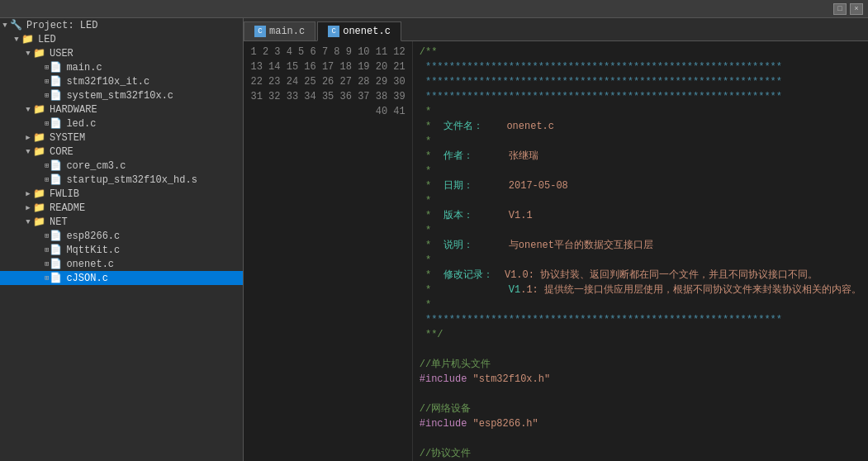 This screenshot has width=868, height=461. Describe the element at coordinates (121, 109) in the screenshot. I see `sidebar-item-hardware: ▼📁HARDWARE` at that location.